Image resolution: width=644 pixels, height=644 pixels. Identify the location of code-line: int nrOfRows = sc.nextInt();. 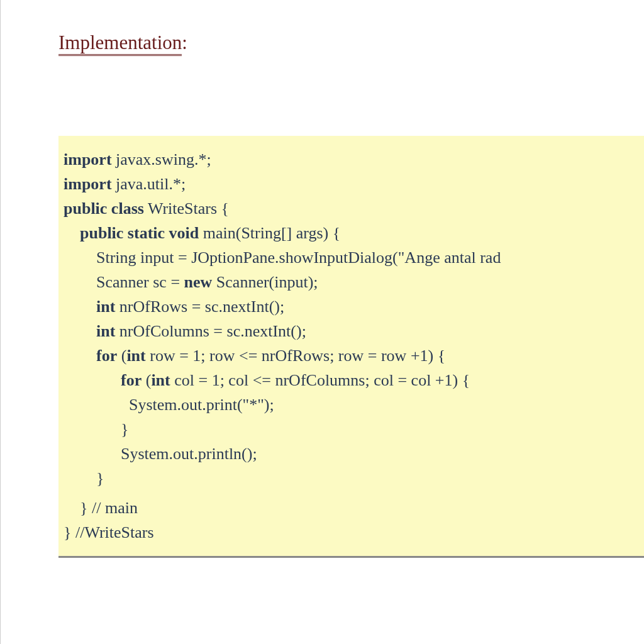
(353, 307).